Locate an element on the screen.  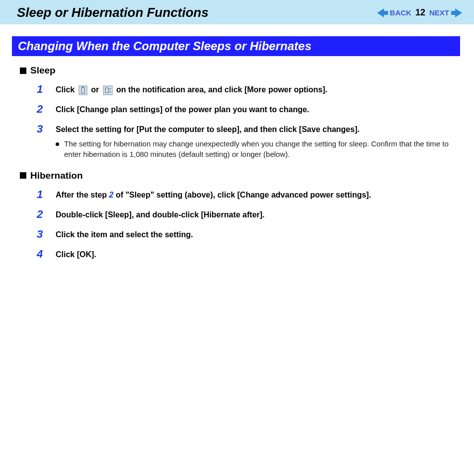
header-bar: Sleep or Hibernation Functions BACK 12 N… is located at coordinates (237, 12).